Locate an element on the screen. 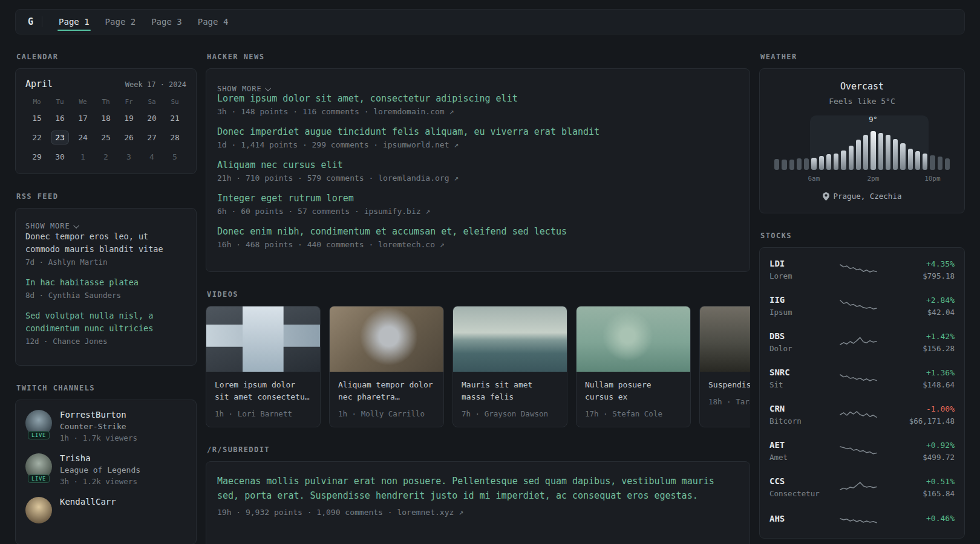 The image size is (980, 544). twitch-channel: LIVE Trisha League of Legends 3h · 1.2k … is located at coordinates (106, 470).